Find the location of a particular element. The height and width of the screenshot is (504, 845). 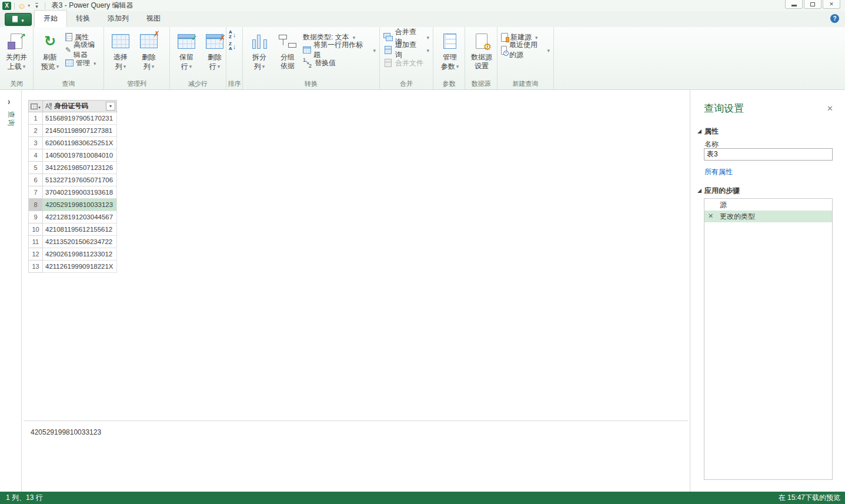

row-number: 11 is located at coordinates (35, 242).